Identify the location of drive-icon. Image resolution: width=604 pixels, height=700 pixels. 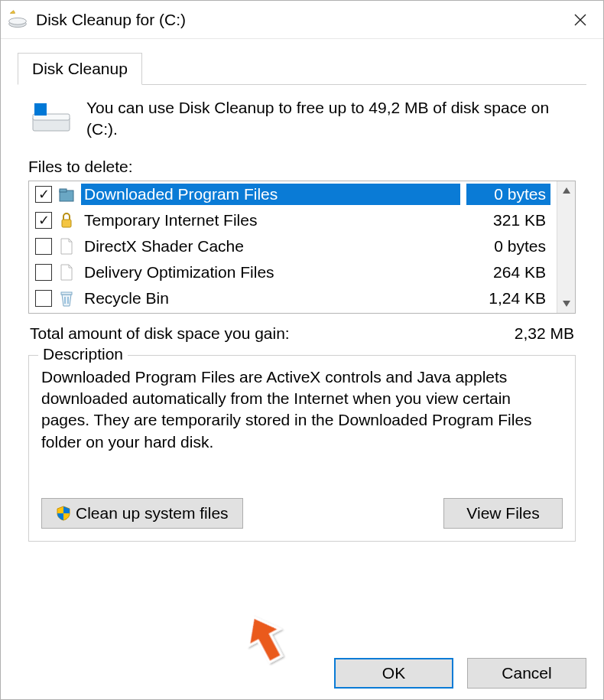
(51, 119).